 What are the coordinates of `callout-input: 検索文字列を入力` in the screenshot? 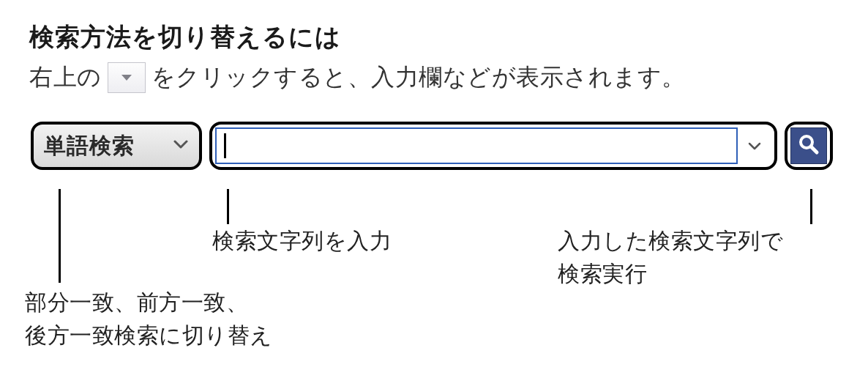 It's located at (302, 240).